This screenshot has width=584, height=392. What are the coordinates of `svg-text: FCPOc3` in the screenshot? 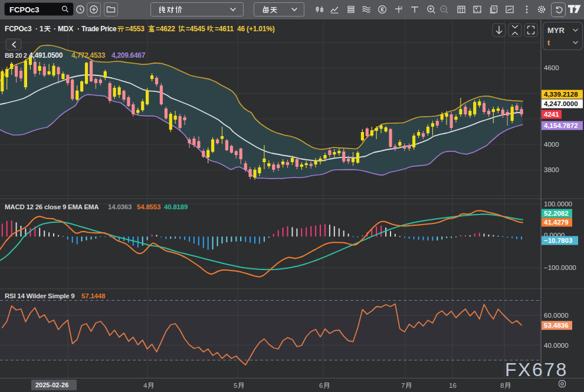 It's located at (18, 29).